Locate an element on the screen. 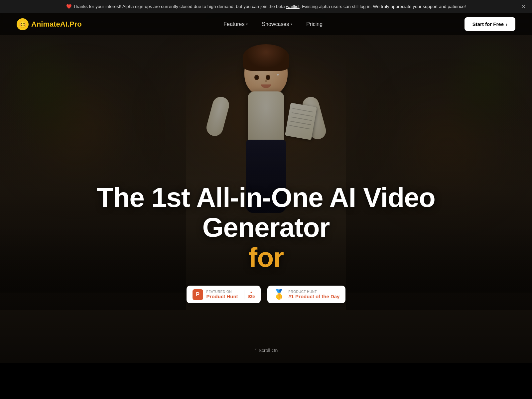 This screenshot has width=532, height=399. brand-name-main: AnimateAI is located at coordinates (49, 24).